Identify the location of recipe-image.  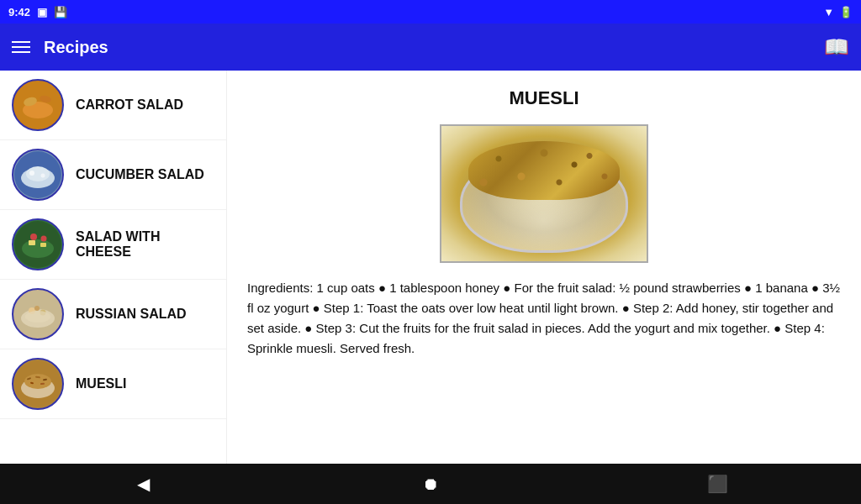
(544, 193).